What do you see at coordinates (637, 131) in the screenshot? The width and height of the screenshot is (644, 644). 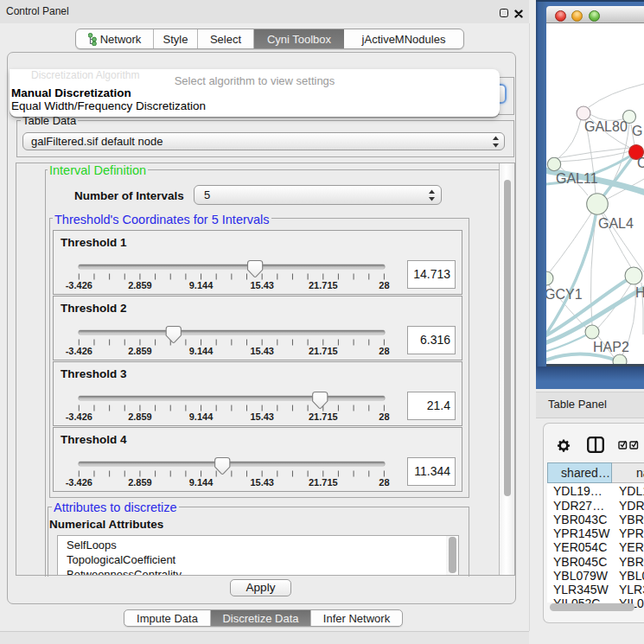 I see `svg-text: G` at bounding box center [637, 131].